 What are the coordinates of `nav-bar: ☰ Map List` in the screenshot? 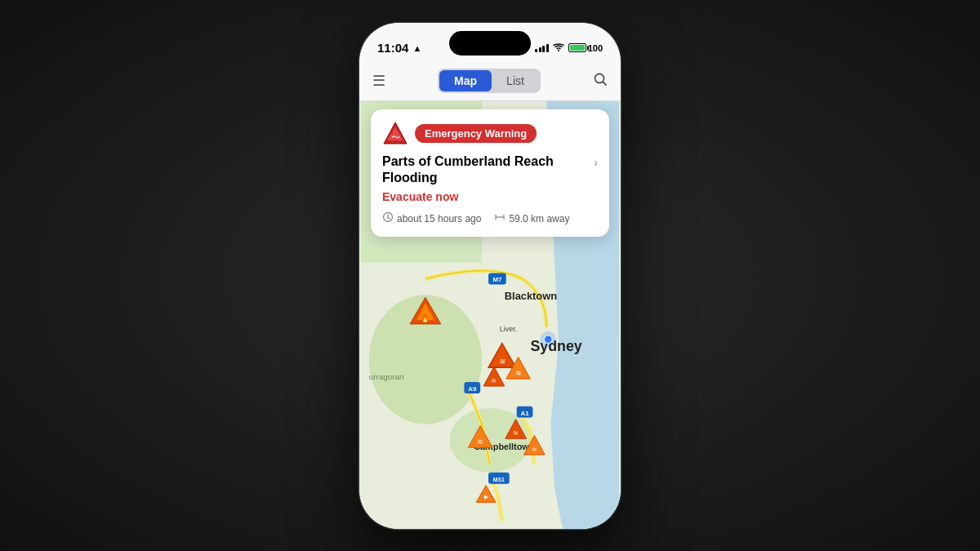 It's located at (490, 82).